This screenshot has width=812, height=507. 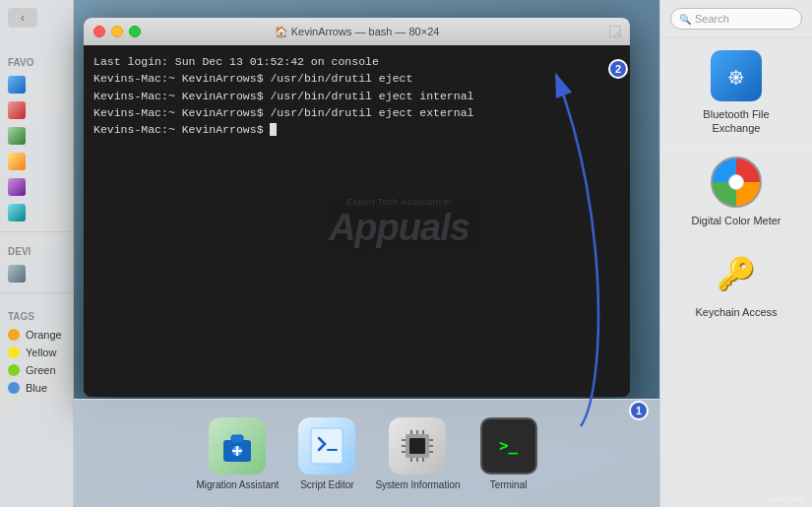 I want to click on desktop-icon, so click(x=17, y=161).